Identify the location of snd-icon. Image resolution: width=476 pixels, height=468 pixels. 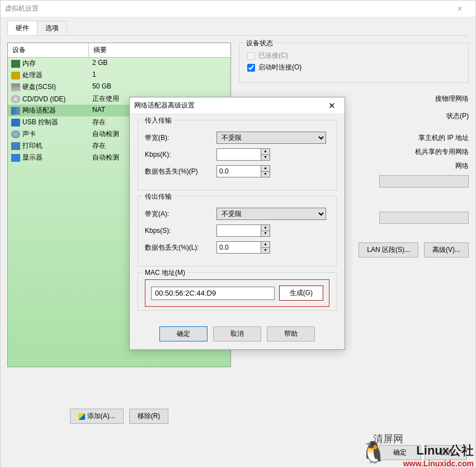
(16, 134).